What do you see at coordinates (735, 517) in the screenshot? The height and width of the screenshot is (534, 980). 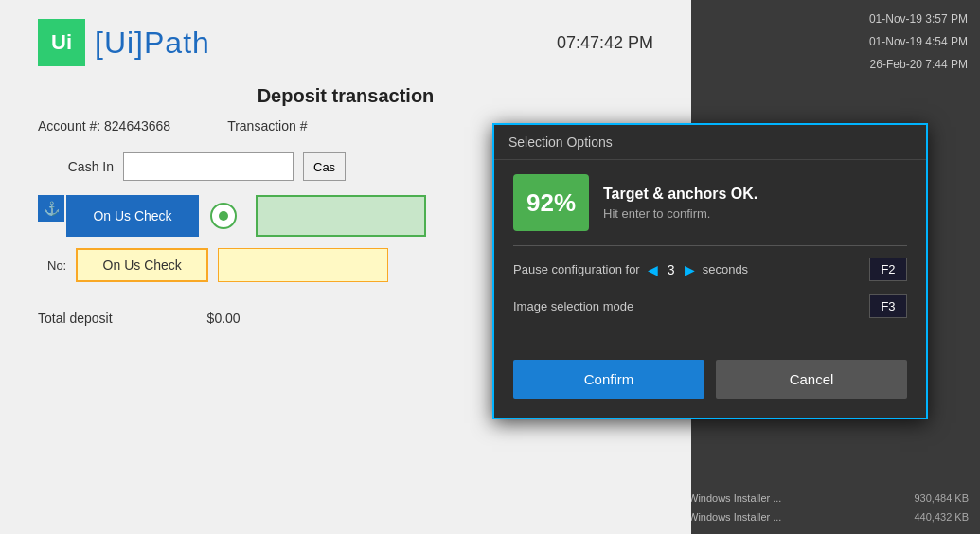 I see `task-name-2: Windows Installer ...` at bounding box center [735, 517].